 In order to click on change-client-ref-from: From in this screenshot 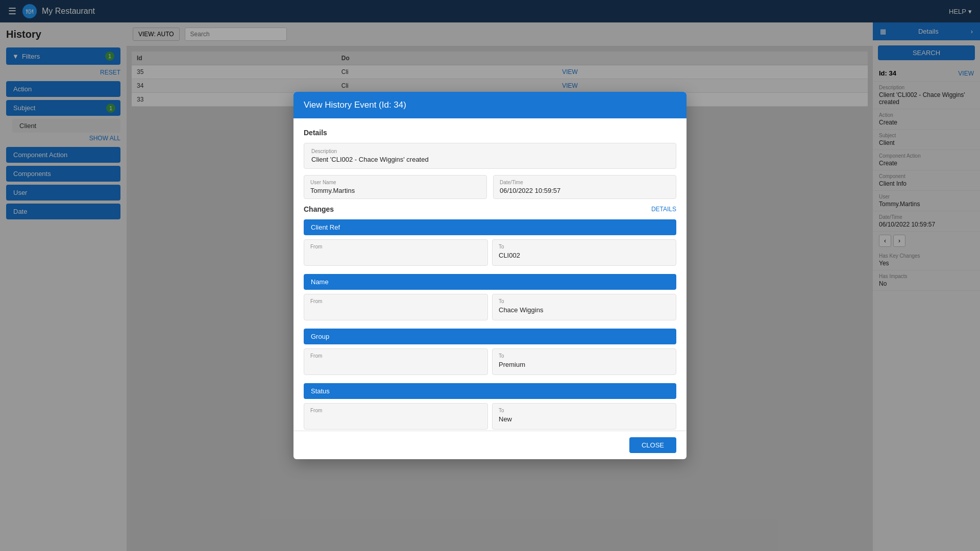, I will do `click(396, 253)`.